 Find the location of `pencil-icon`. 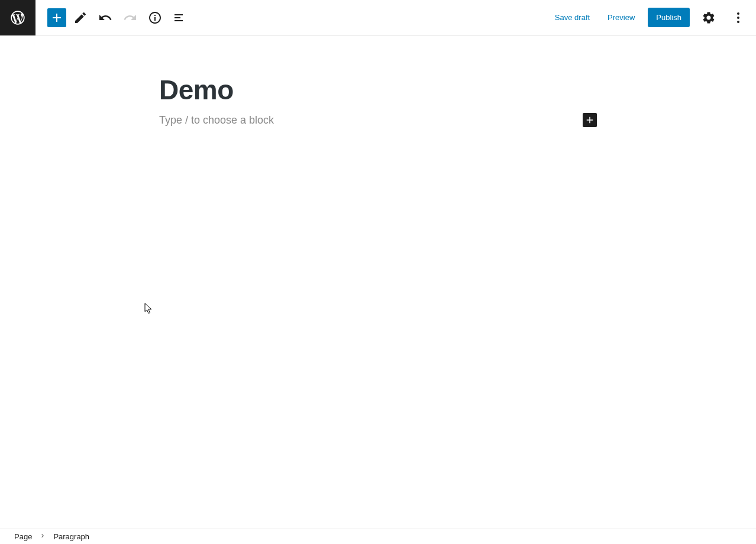

pencil-icon is located at coordinates (80, 18).